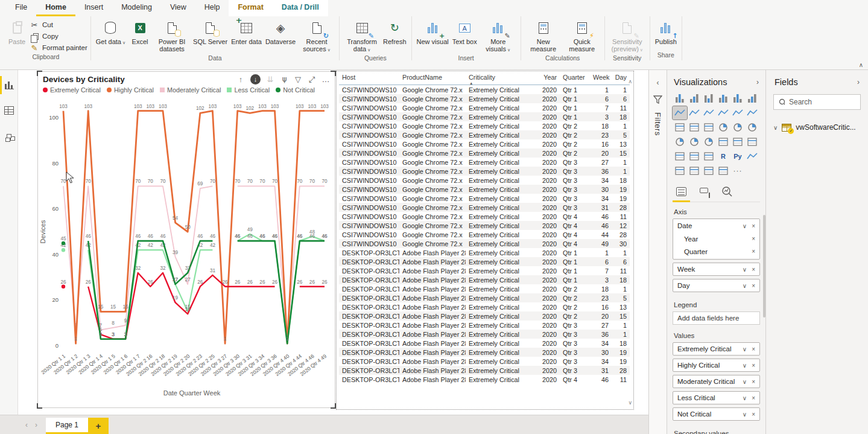 This screenshot has height=434, width=868. I want to click on gauge-icon, so click(709, 142).